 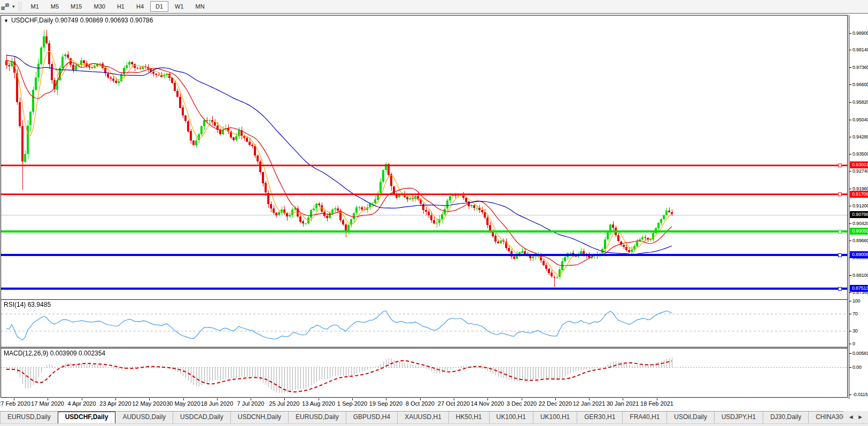 I want to click on price-tick: 0.90420, so click(x=858, y=223).